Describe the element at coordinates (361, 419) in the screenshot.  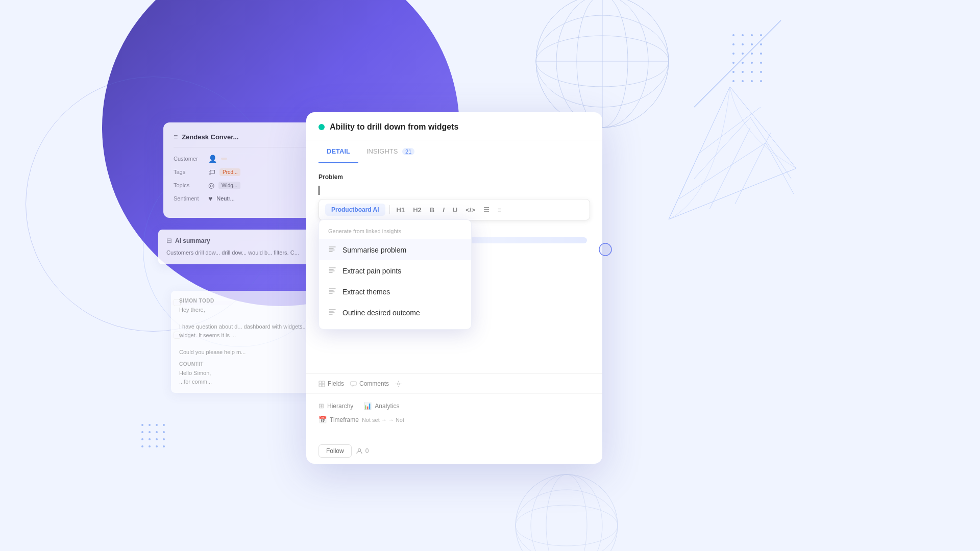
I see `timeframe-field: 📅 Timeframe Not set → → Not` at that location.